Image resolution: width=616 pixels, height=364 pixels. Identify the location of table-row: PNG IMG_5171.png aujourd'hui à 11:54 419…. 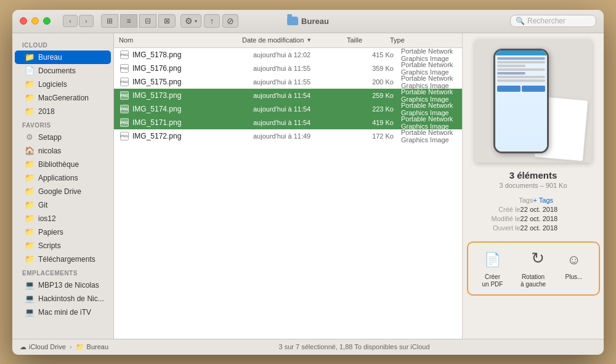
(288, 123).